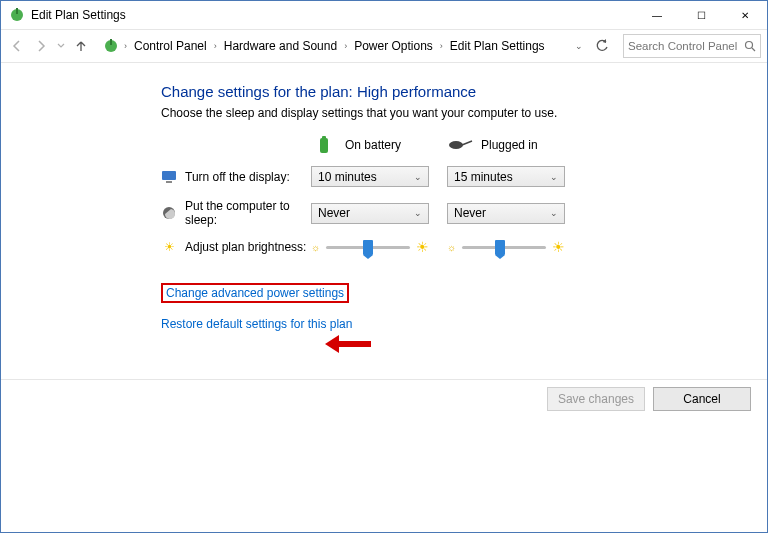  Describe the element at coordinates (236, 177) in the screenshot. I see `row-display: Turn off the display:` at that location.